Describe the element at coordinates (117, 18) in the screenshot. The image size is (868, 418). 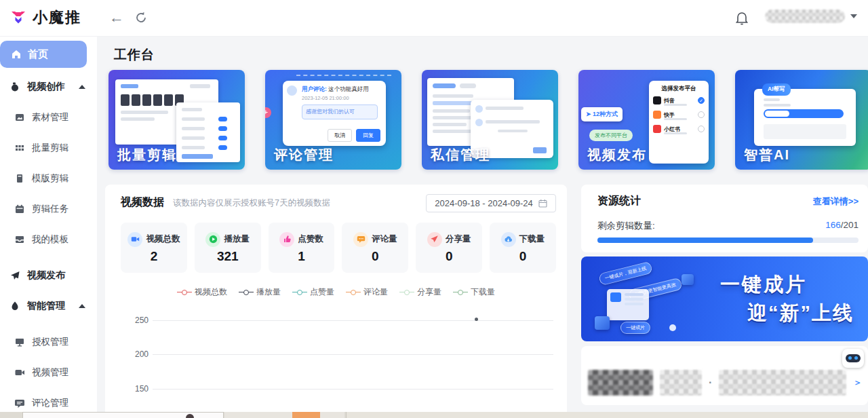
I see `back-arrow-icon: ←` at that location.